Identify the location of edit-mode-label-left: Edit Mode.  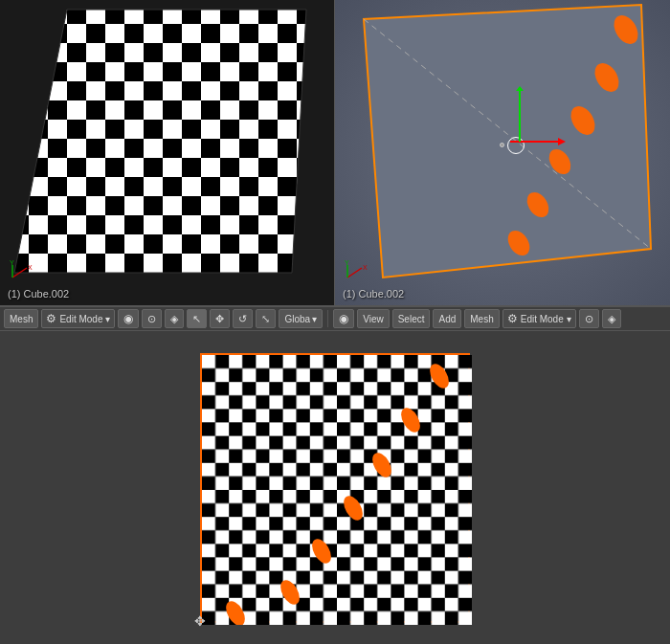
(80, 320).